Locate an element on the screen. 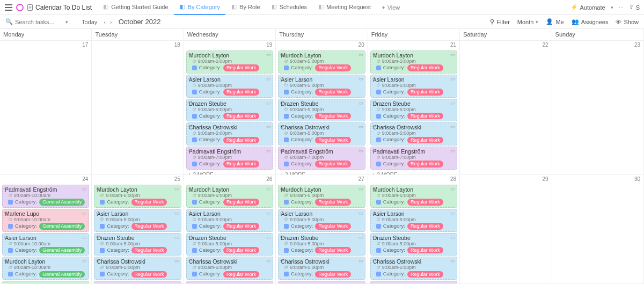  calendar-event: ⟳▭Marlene Lupo9:00am-10:00amCategory:Gen… is located at coordinates (46, 220).